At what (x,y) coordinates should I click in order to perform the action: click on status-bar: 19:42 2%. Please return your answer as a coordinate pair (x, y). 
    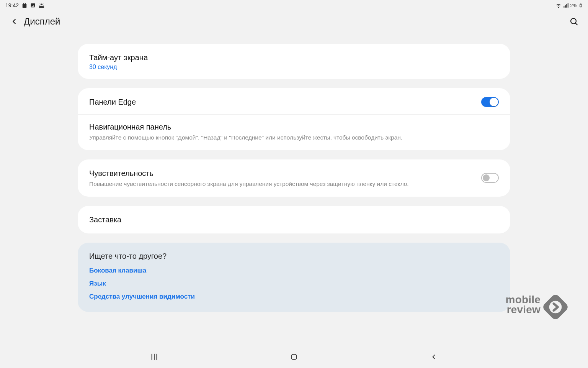
    Looking at the image, I should click on (294, 5).